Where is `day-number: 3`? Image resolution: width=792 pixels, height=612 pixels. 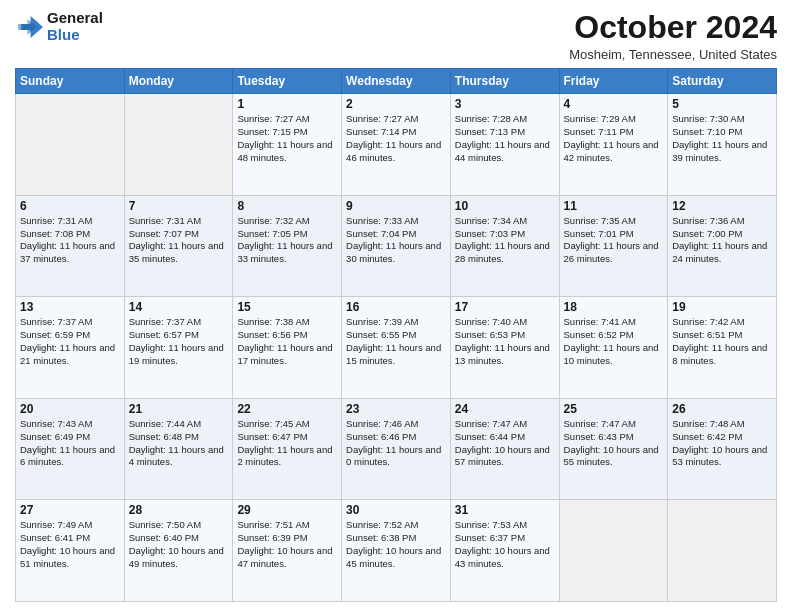
day-number: 3 is located at coordinates (505, 104).